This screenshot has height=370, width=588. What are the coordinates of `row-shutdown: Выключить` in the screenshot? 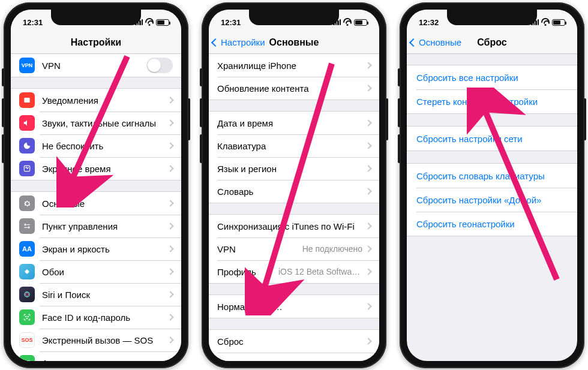 It's located at (294, 357).